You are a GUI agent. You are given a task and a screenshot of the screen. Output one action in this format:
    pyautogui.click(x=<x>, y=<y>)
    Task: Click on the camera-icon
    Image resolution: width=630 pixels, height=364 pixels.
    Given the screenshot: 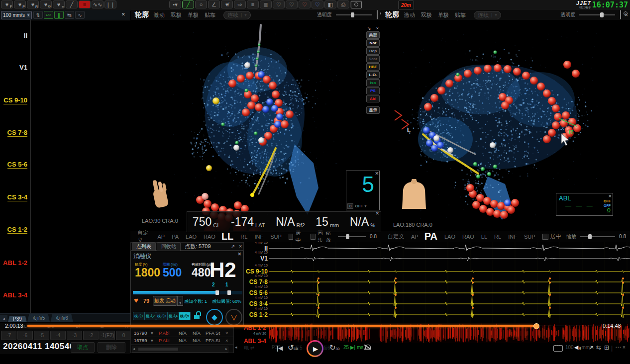 What is the action you would take?
    pyautogui.click(x=356, y=4)
    